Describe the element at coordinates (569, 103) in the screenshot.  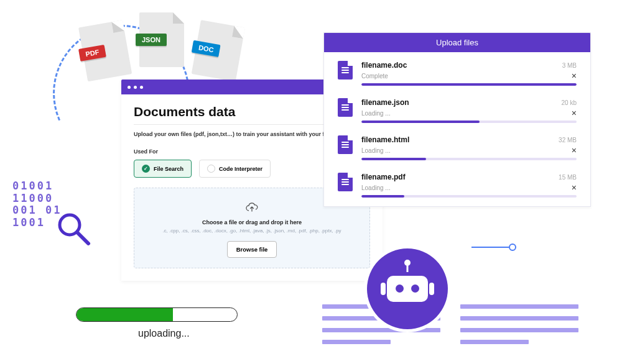
I see `file-size: 20 kb` at that location.